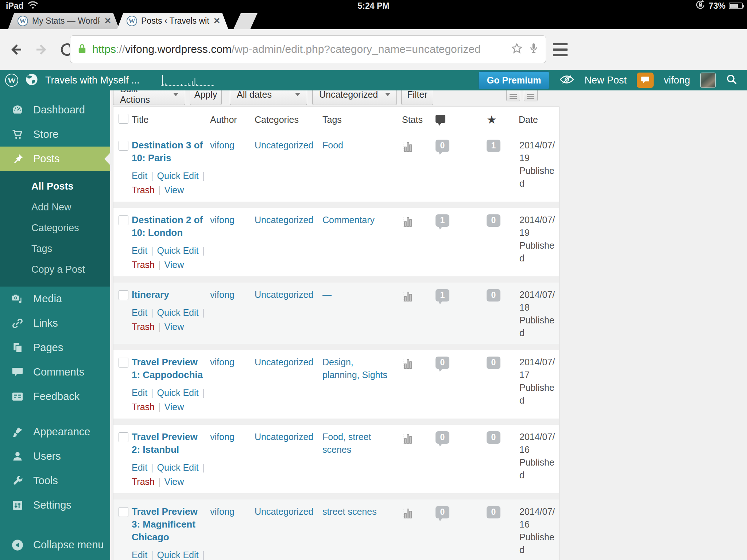  Describe the element at coordinates (55, 249) in the screenshot. I see `sidebar-subitem-tags: Tags` at that location.